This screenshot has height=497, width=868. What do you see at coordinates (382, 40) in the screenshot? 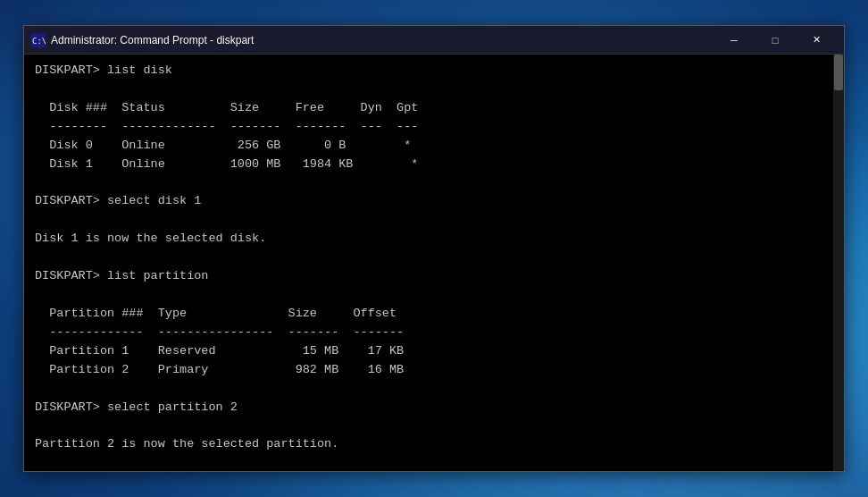
I see `window-title: Administrator: Command Prompt - diskpart` at bounding box center [382, 40].